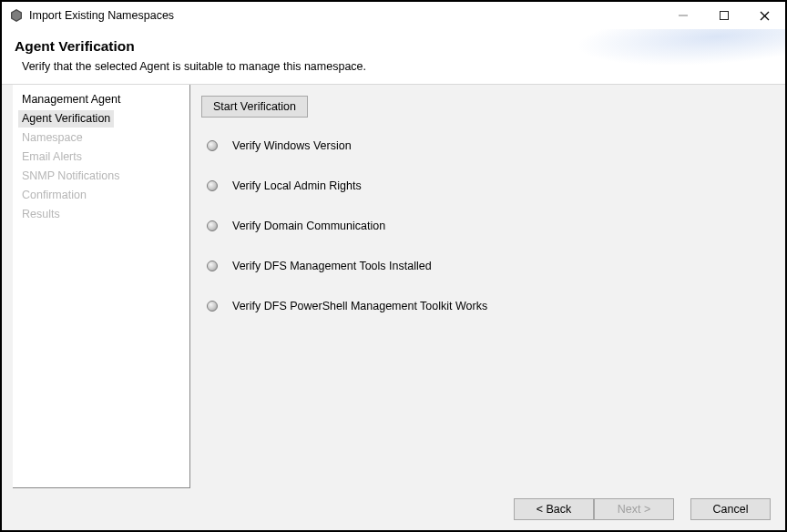 The width and height of the screenshot is (787, 532). I want to click on check-item: Verify Local Admin Rights, so click(490, 186).